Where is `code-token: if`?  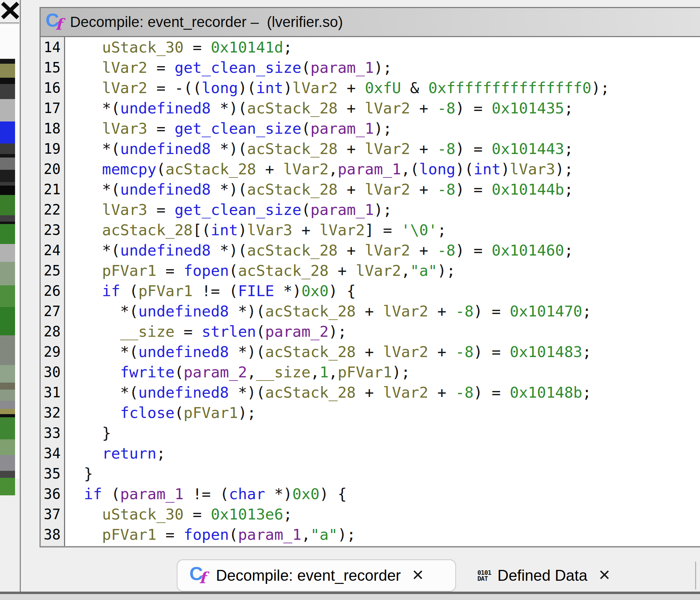 code-token: if is located at coordinates (93, 494).